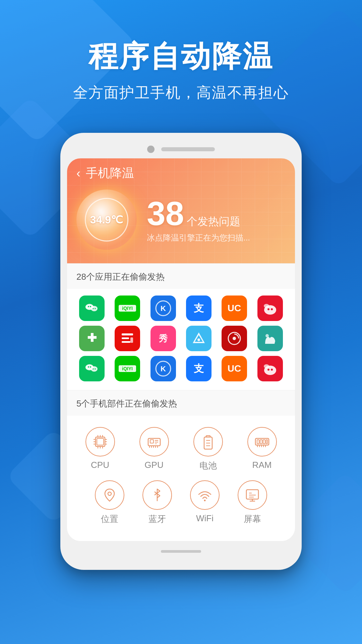 This screenshot has height=644, width=362. I want to click on wifi-icon, so click(205, 495).